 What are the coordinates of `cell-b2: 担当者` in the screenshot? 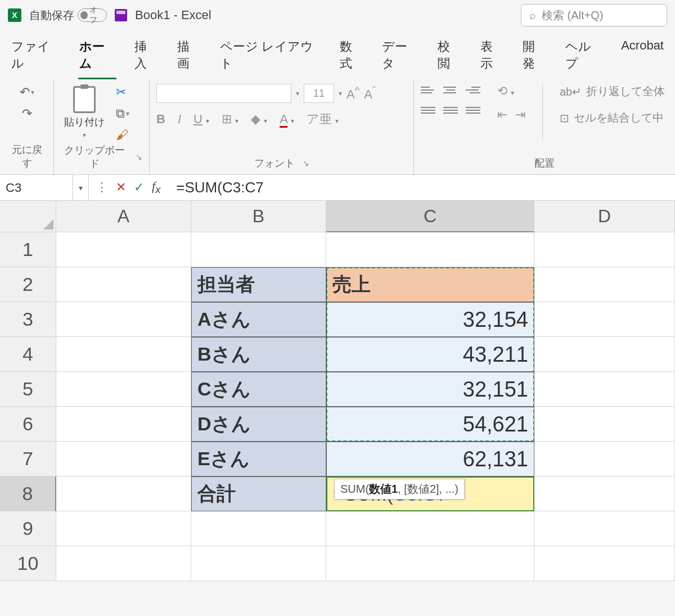 It's located at (259, 285).